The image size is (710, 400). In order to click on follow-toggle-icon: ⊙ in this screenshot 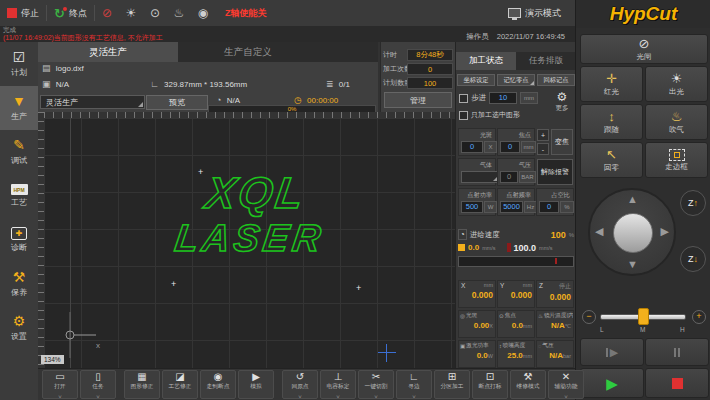, I will do `click(155, 13)`.